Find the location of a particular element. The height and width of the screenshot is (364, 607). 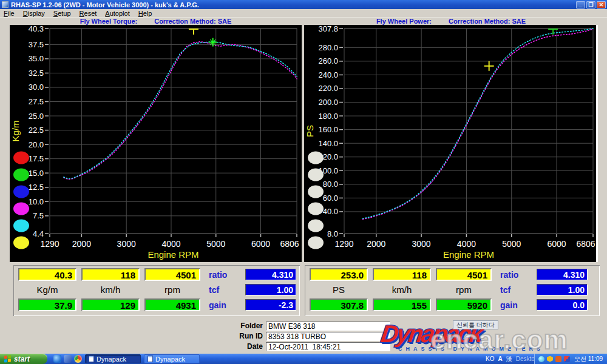

y-tick-label: 180.0 is located at coordinates (328, 116).